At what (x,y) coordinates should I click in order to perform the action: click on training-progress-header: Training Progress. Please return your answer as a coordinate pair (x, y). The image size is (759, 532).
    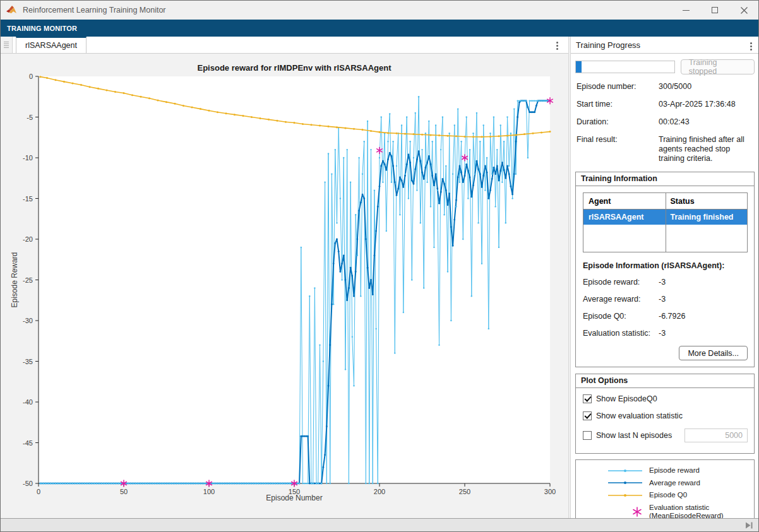
    Looking at the image, I should click on (665, 45).